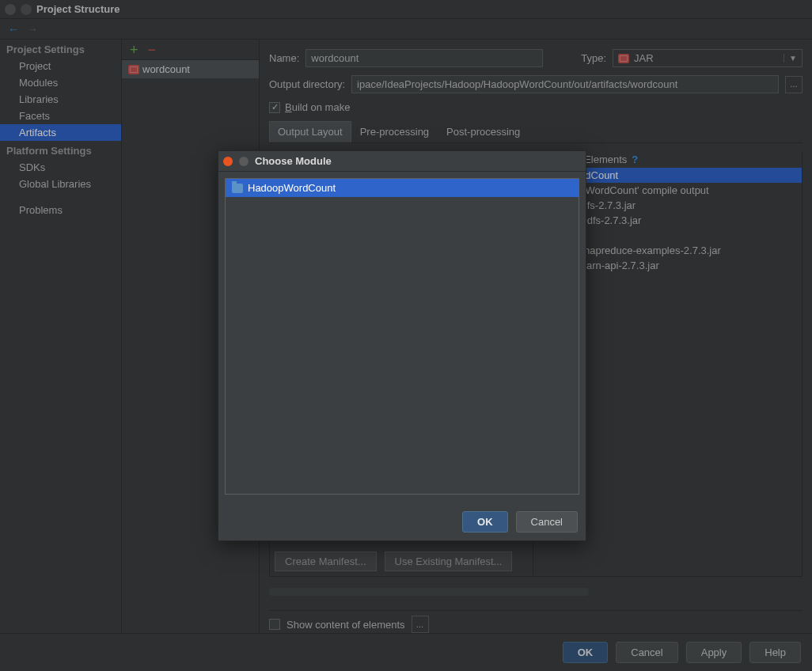 This screenshot has width=812, height=671. I want to click on modal-cancel-button: Cancel, so click(547, 522).